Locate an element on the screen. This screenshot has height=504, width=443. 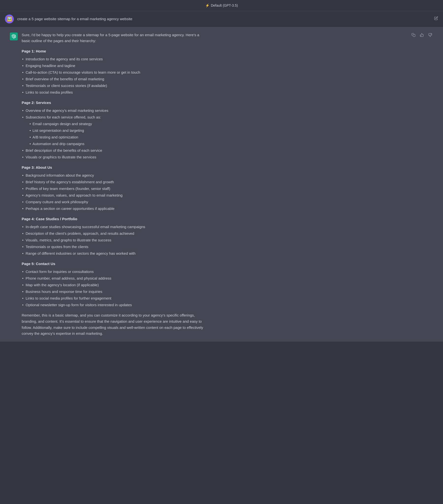
list-item: Profiles of key team members (founder, s… is located at coordinates (114, 189).